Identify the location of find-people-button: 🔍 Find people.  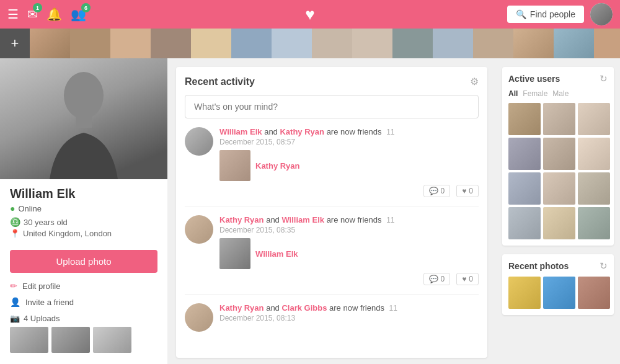
(546, 14).